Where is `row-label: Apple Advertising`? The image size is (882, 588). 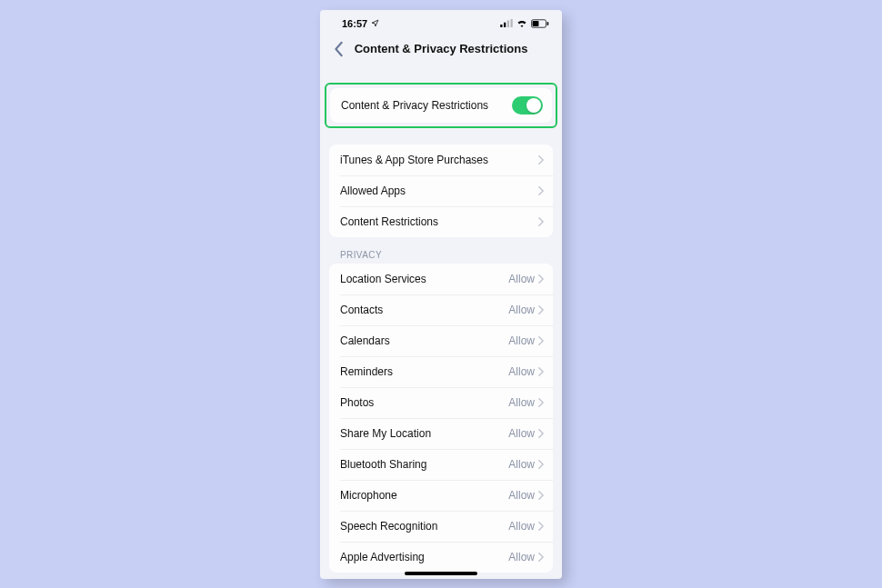 row-label: Apple Advertising is located at coordinates (424, 557).